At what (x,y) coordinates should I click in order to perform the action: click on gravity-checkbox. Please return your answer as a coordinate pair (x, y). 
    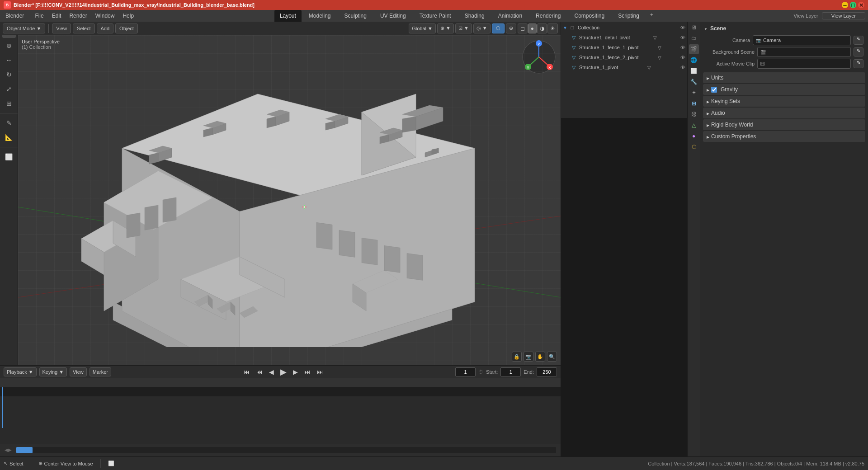
    Looking at the image, I should click on (714, 89).